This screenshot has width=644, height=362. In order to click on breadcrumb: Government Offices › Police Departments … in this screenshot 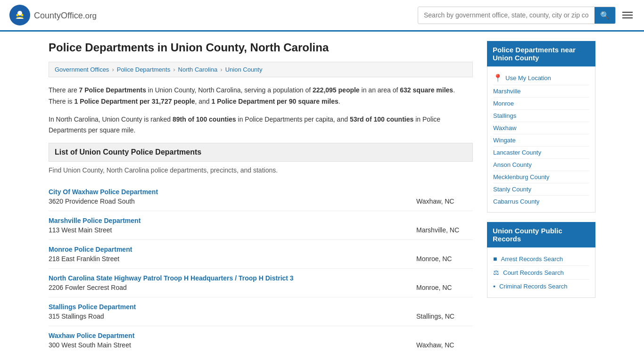, I will do `click(261, 70)`.